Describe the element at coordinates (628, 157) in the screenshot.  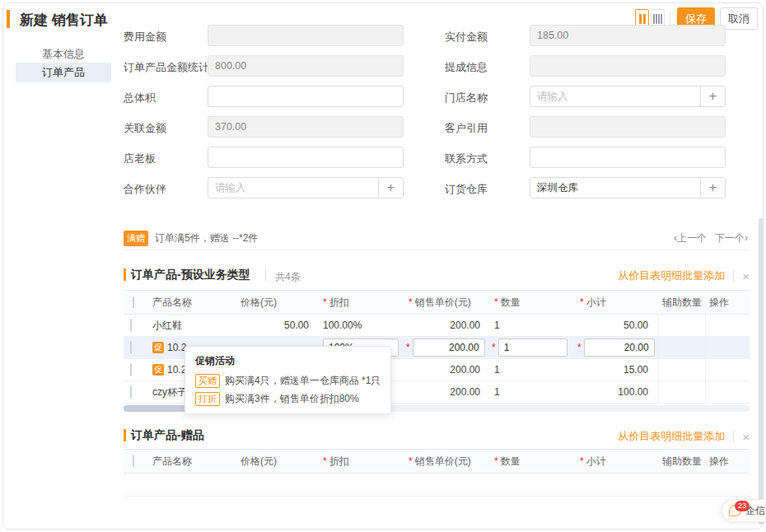
I see `contact-info-input` at that location.